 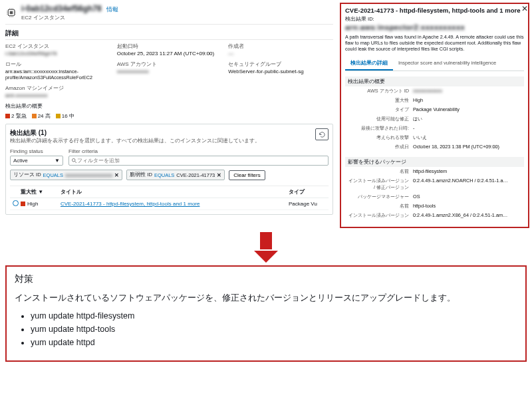 What do you see at coordinates (169, 116) in the screenshot?
I see `severity-legend: 2 緊急 24 高 16 中` at bounding box center [169, 116].